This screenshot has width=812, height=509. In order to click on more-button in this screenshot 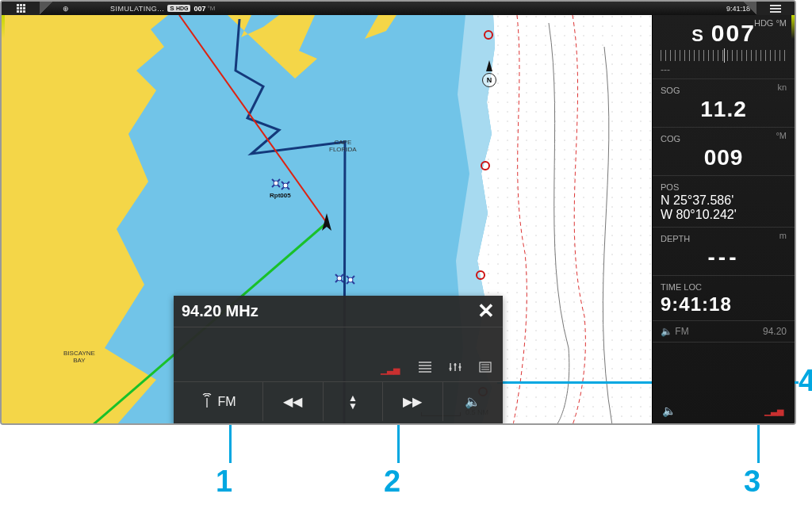, I will do `click(485, 368)`.